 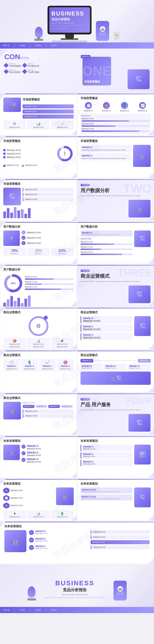 I want to click on user-info-1: ✈ 预输标题文本内容, so click(x=48, y=232).